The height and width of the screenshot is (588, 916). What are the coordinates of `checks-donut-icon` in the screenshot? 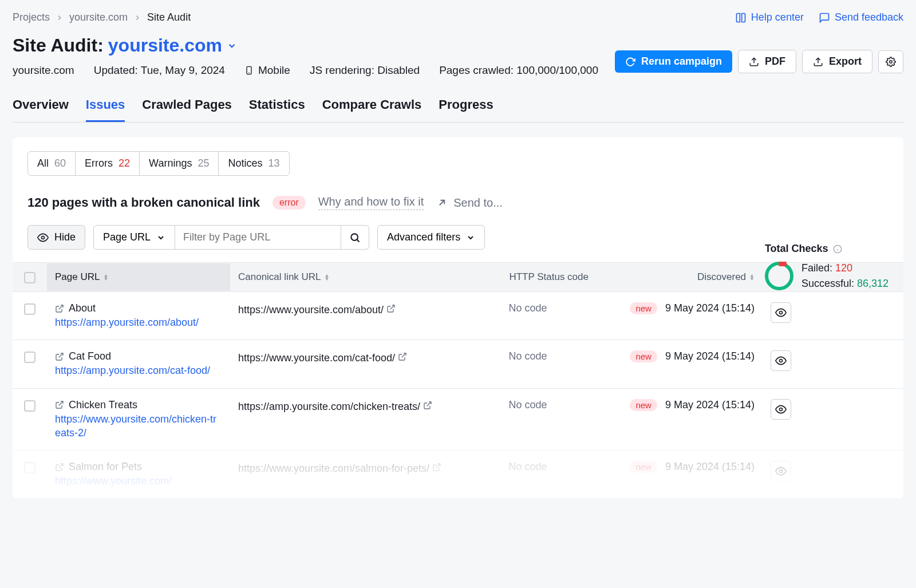 It's located at (779, 276).